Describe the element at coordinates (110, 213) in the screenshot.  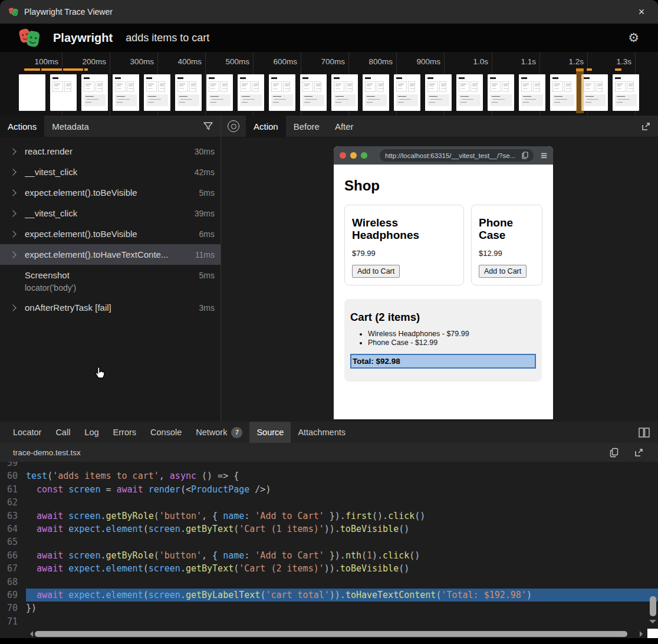
I see `action-row: __vitest_click39ms` at that location.